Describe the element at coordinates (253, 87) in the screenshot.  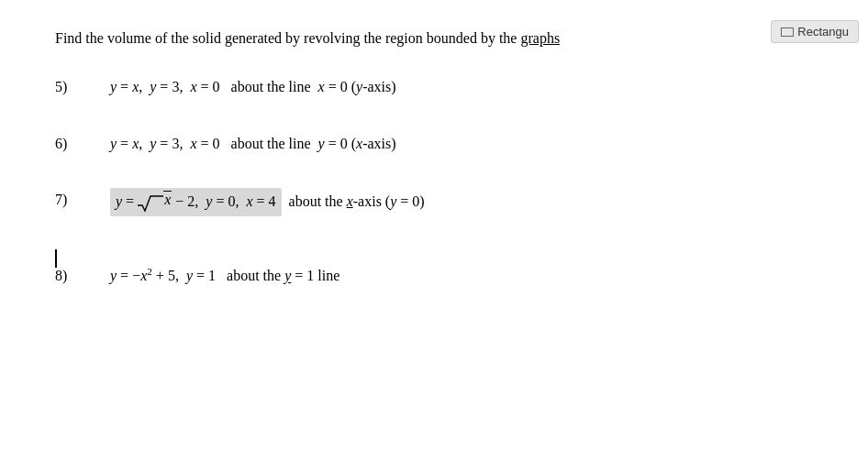
I see `problem-5-content: y = x, y = 3, x = 0 about the line x = 0…` at that location.